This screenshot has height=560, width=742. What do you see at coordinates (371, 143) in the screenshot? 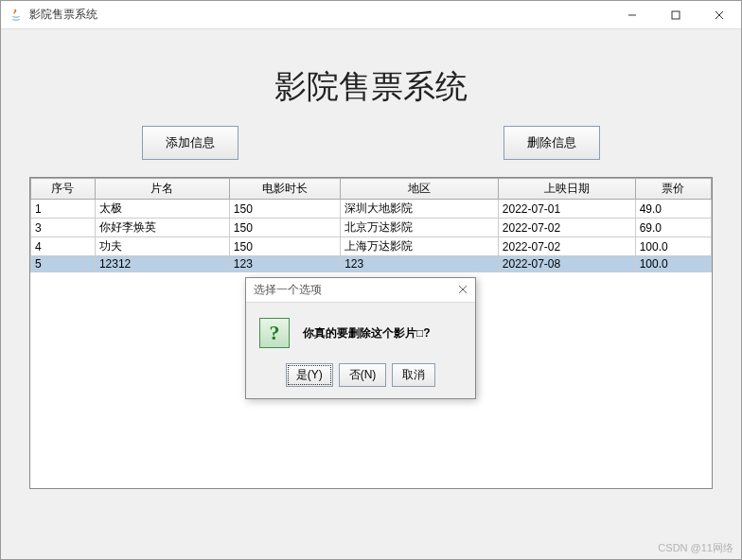
I see `button-row: 添加信息 删除信息` at bounding box center [371, 143].